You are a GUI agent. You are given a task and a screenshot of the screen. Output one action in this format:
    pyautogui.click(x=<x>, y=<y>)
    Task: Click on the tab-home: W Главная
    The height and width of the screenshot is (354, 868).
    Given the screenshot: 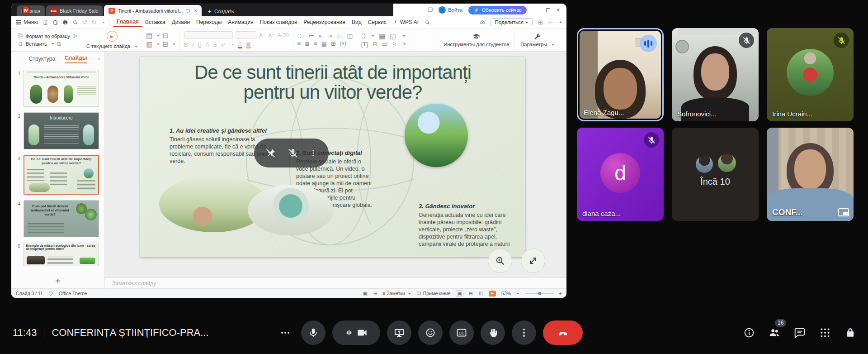 What is the action you would take?
    pyautogui.click(x=31, y=11)
    